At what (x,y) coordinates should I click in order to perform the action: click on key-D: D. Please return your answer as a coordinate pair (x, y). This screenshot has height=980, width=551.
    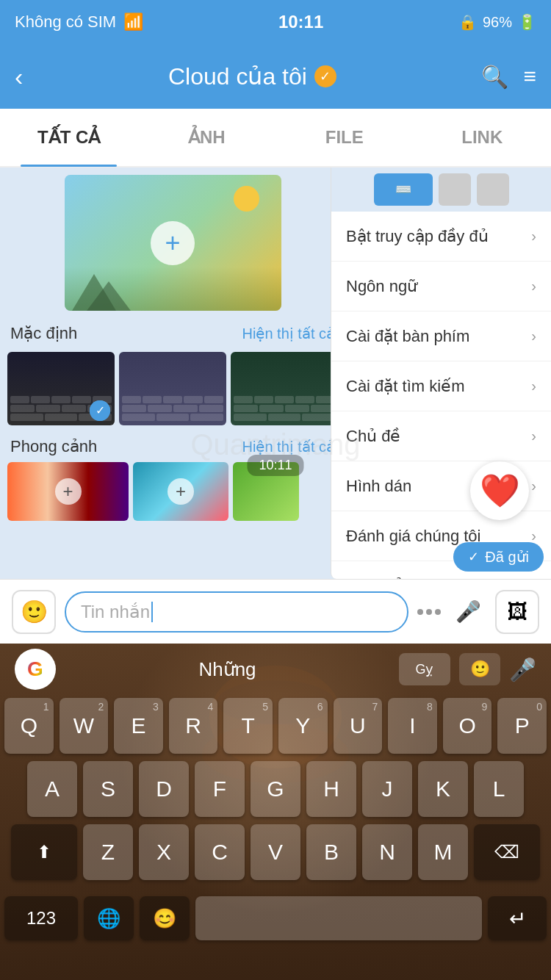
    Looking at the image, I should click on (164, 789).